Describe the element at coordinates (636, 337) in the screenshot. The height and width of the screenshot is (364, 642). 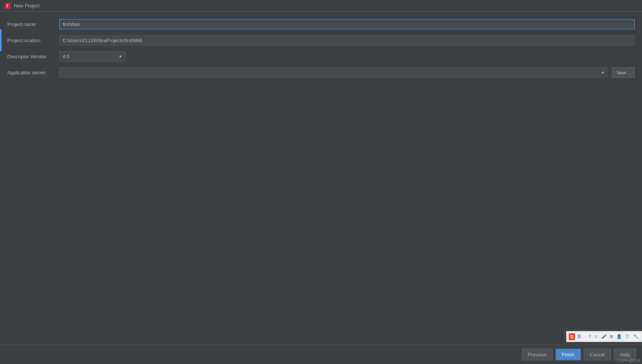
I see `ime-tool-item: 🔧` at that location.